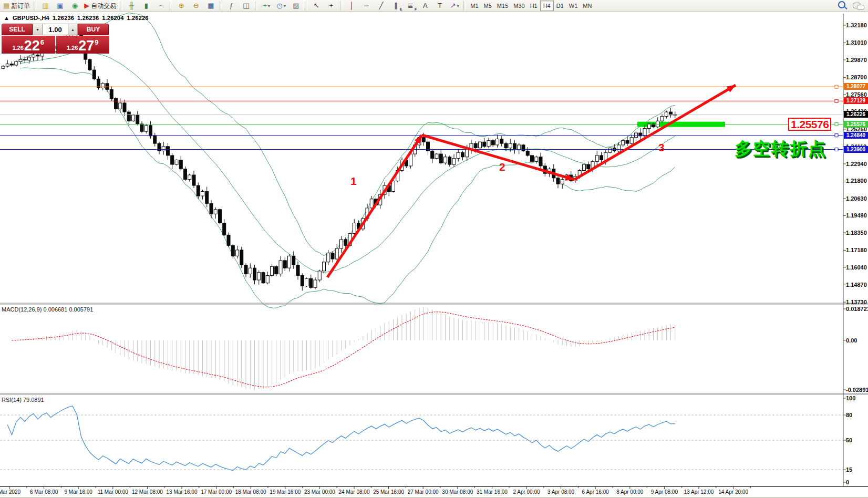  I want to click on timeframe-m5-button: M5, so click(488, 6).